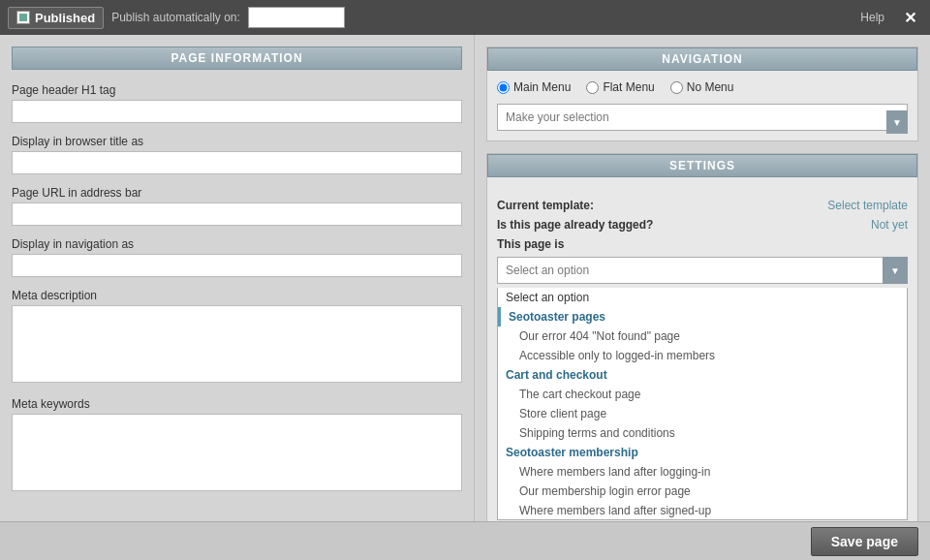 Image resolution: width=930 pixels, height=560 pixels. What do you see at coordinates (236, 155) in the screenshot?
I see `form-group-browser-title: Display in browser title as` at bounding box center [236, 155].